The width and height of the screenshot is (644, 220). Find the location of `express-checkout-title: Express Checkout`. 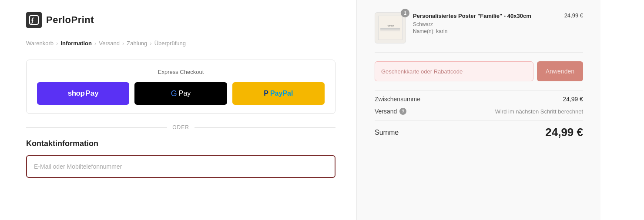

express-checkout-title: Express Checkout is located at coordinates (181, 72).